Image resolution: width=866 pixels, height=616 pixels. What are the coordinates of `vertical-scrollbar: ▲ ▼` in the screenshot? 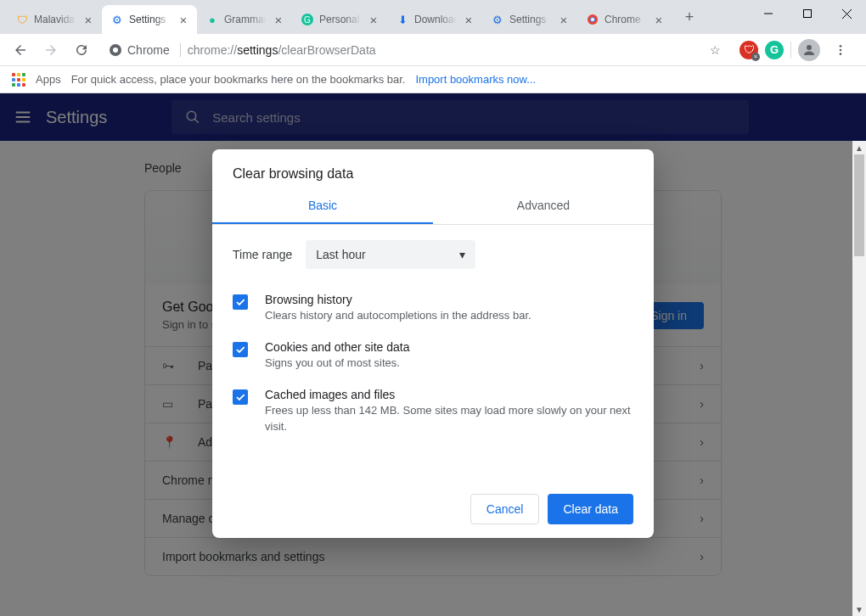 It's located at (859, 378).